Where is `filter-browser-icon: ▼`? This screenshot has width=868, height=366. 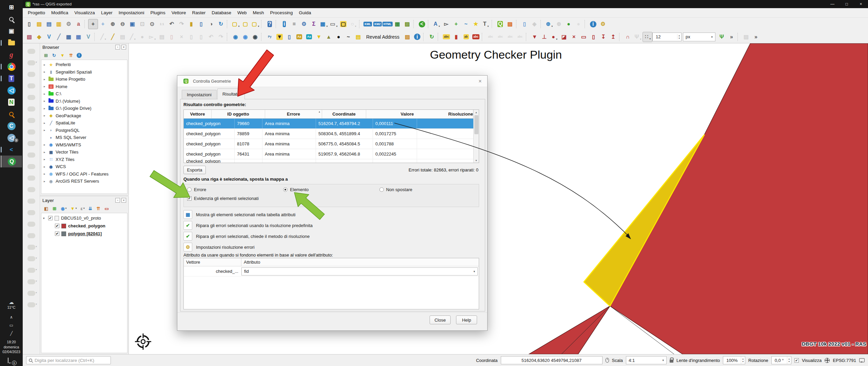 filter-browser-icon: ▼ is located at coordinates (62, 56).